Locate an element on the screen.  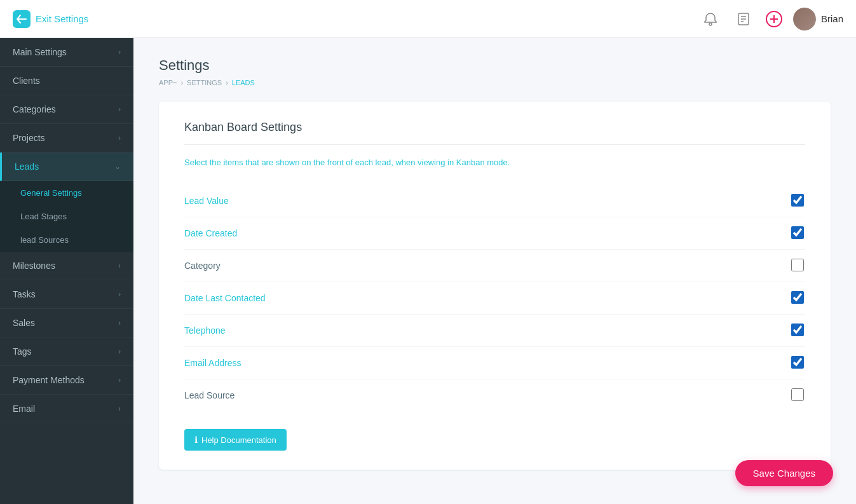
breadcrumb-app: APP~ is located at coordinates (168, 83).